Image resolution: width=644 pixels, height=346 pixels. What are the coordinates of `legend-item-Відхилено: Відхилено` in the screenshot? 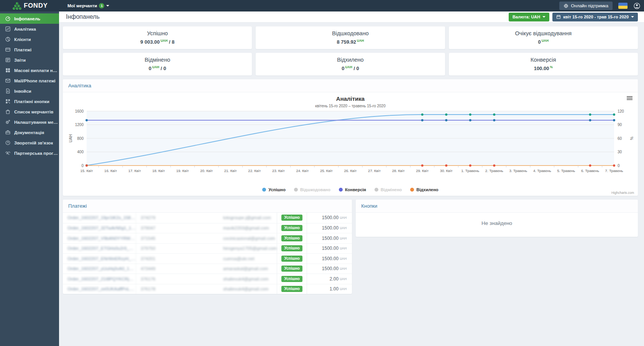 It's located at (424, 190).